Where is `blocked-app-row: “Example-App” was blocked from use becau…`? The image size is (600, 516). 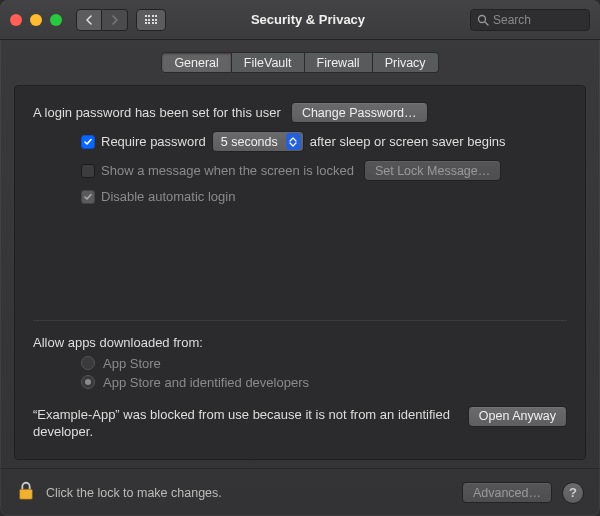
blocked-app-row: “Example-App” was blocked from use becau… is located at coordinates (300, 424).